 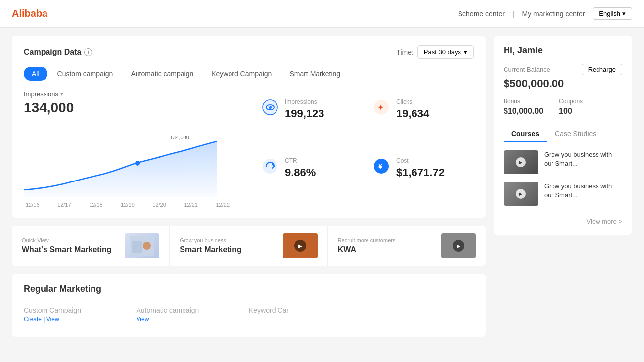 I want to click on stat-cost: ¥ Cost $1,671.72, so click(x=418, y=179).